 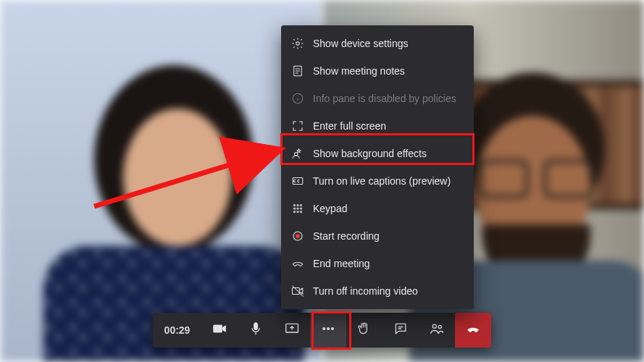 What do you see at coordinates (401, 330) in the screenshot?
I see `chat-icon` at bounding box center [401, 330].